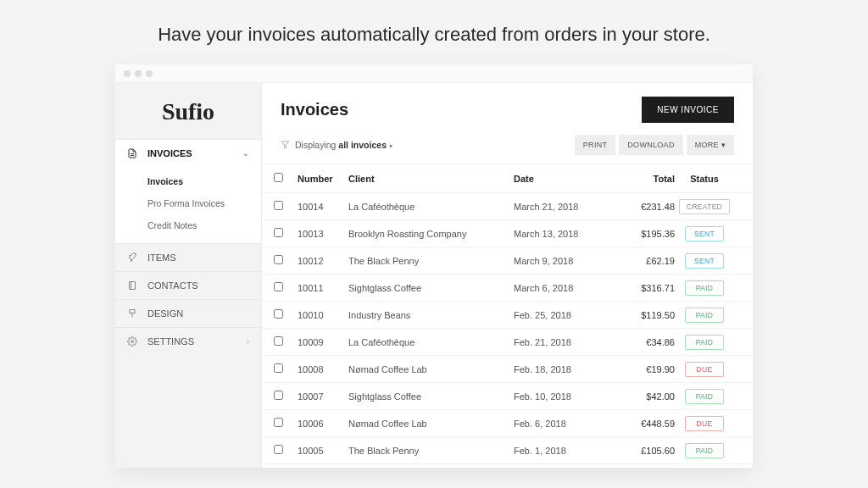  What do you see at coordinates (134, 153) in the screenshot?
I see `document-icon` at bounding box center [134, 153].